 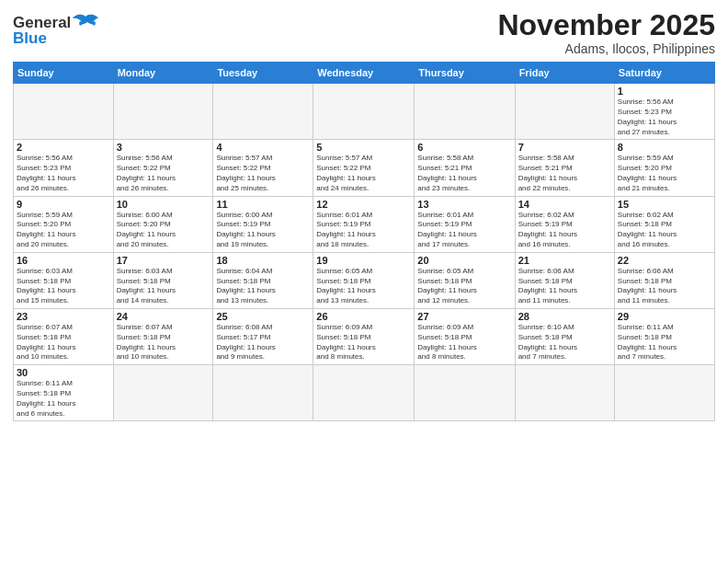 I want to click on day-number: 15, so click(x=665, y=204).